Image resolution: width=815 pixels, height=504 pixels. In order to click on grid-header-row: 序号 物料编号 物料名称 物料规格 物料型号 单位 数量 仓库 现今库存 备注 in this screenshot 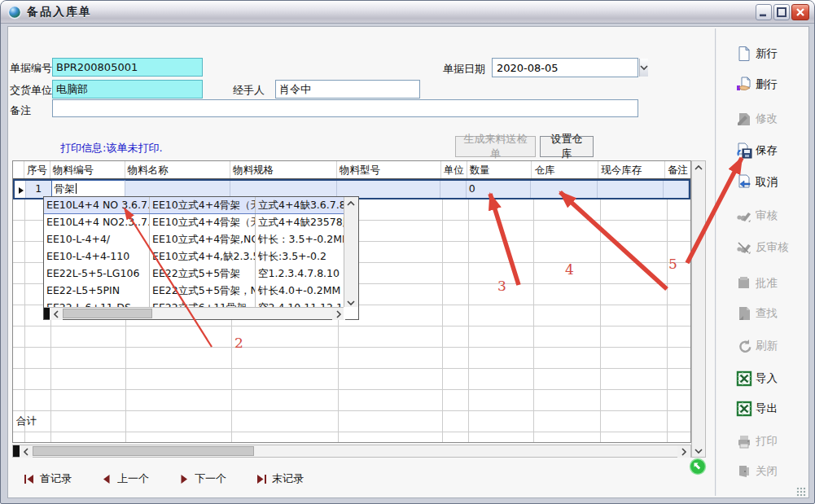, I will do `click(352, 170)`.